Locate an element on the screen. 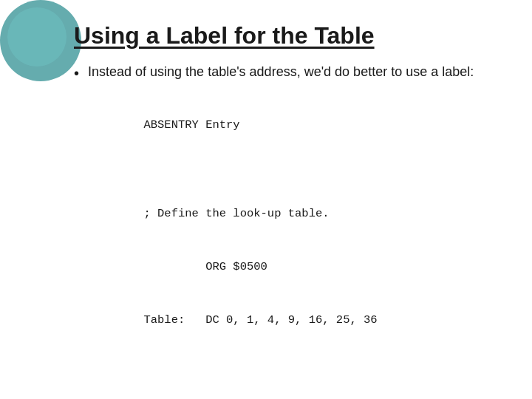  bullet-section: • Instead of using the table's address, … is located at coordinates (266, 73).